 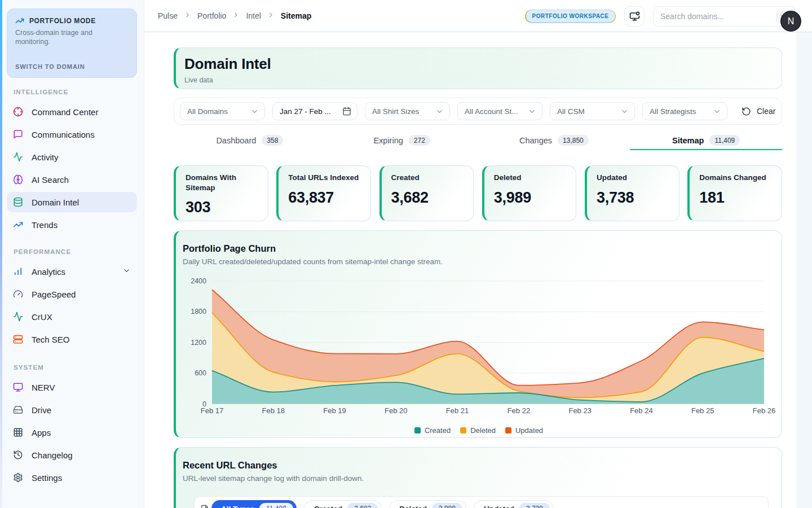 I want to click on svg-text: Feb 19, so click(x=334, y=411).